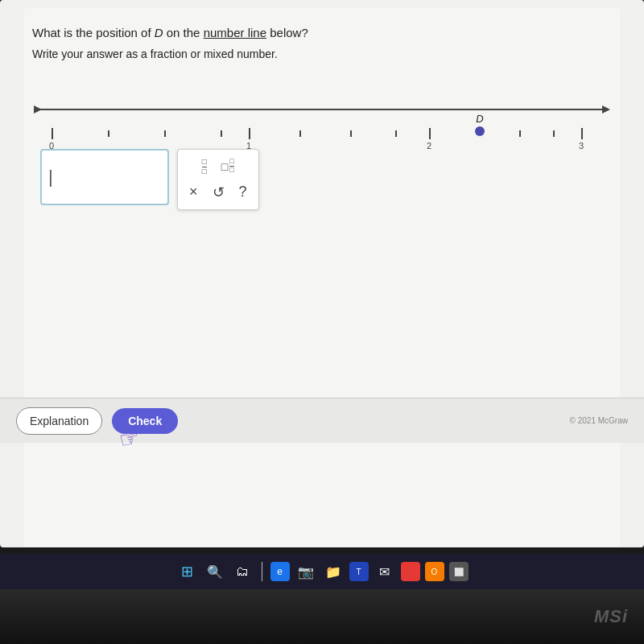 The image size is (644, 644). Describe the element at coordinates (228, 166) in the screenshot. I see `mixed-number-icon: □ □ □` at that location.